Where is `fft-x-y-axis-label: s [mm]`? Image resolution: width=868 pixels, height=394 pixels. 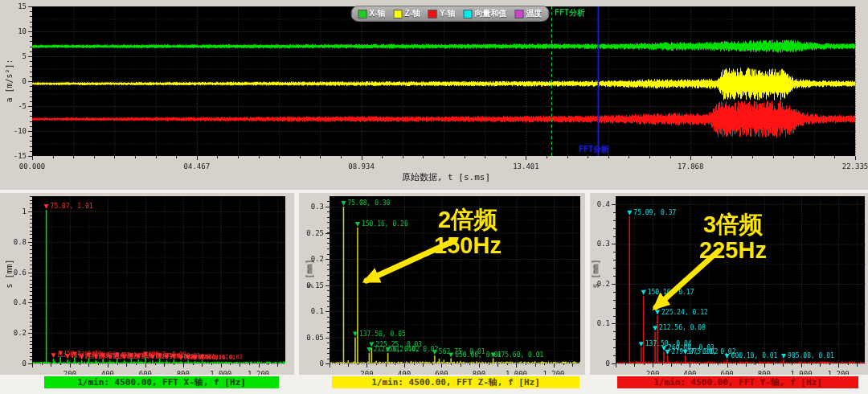
fft-x-y-axis-label: s [mm] is located at coordinates (10, 274).